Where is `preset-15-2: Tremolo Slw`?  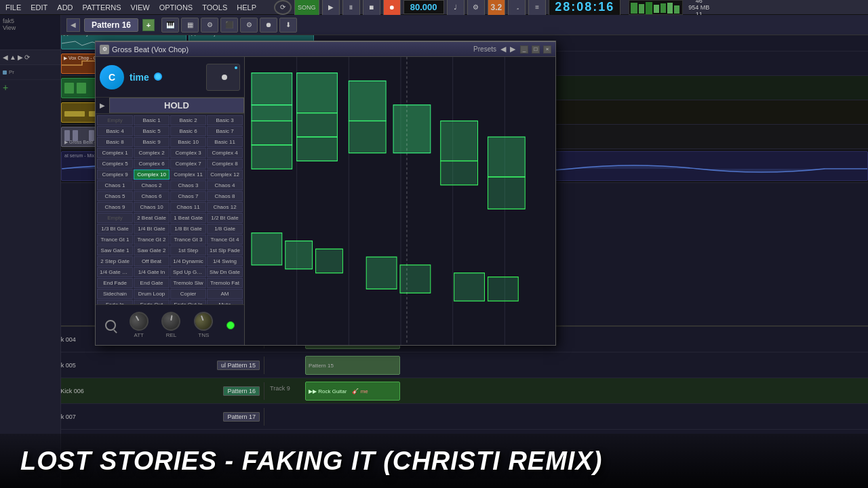 preset-15-2: Tremolo Slw is located at coordinates (189, 283).